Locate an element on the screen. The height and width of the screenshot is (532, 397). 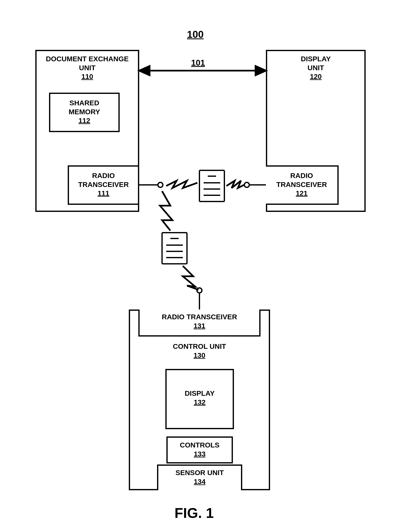
link-ref: 101 is located at coordinates (198, 63).